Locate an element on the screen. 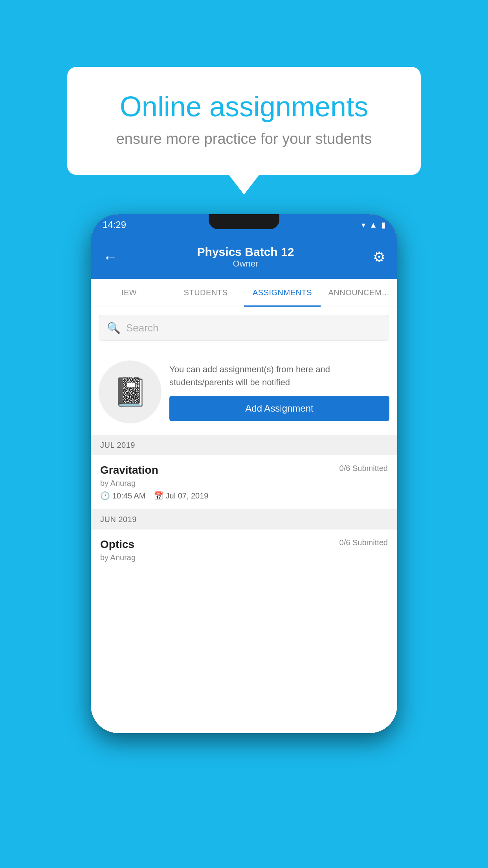 The width and height of the screenshot is (488, 868). assignment-by-gravitation: by Anurag is located at coordinates (244, 484).